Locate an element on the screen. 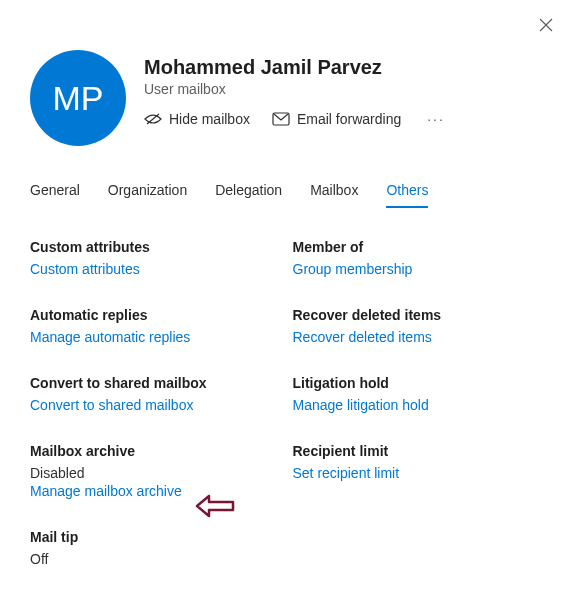  section-title: Mail tip is located at coordinates (156, 537).